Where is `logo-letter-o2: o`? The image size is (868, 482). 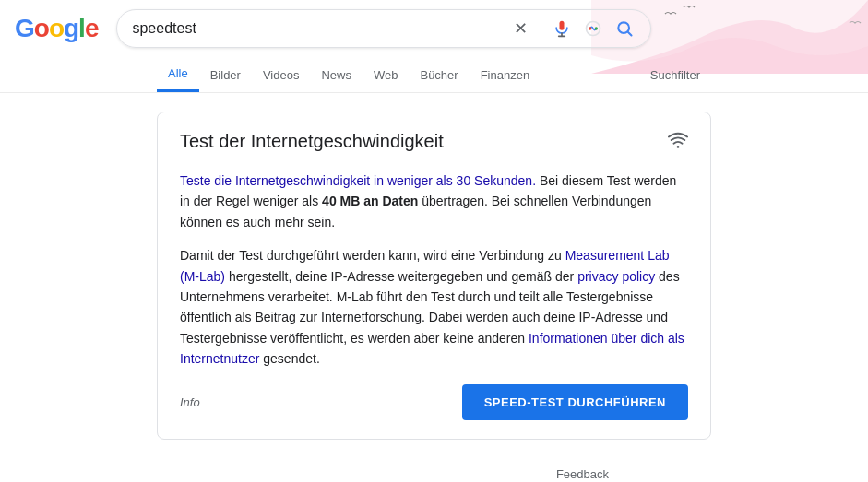 logo-letter-o2: o is located at coordinates (56, 28).